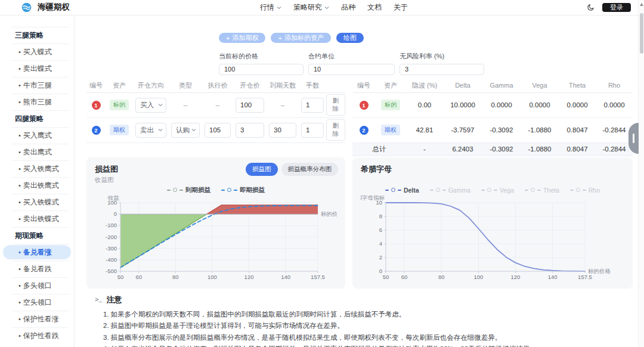 The height and width of the screenshot is (347, 644). Describe the element at coordinates (37, 185) in the screenshot. I see `sidebar-item-1-3: •卖出铁鹰式` at that location.